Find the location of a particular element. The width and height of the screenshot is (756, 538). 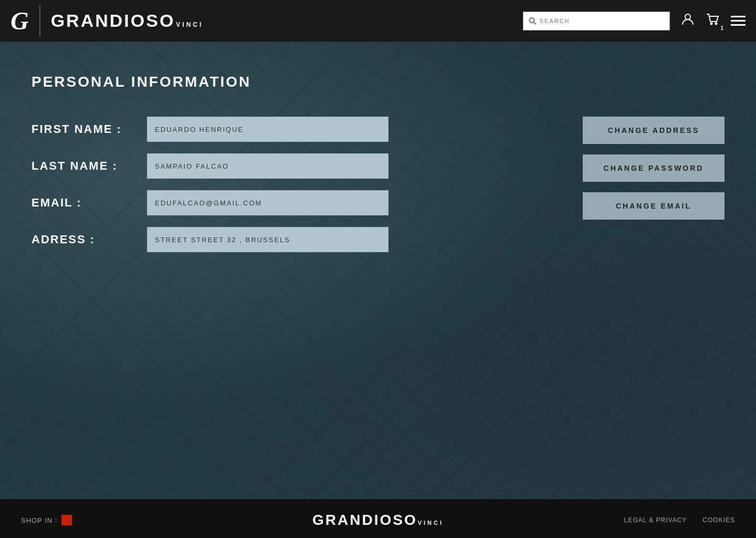

logo-box: G is located at coordinates (25, 21).